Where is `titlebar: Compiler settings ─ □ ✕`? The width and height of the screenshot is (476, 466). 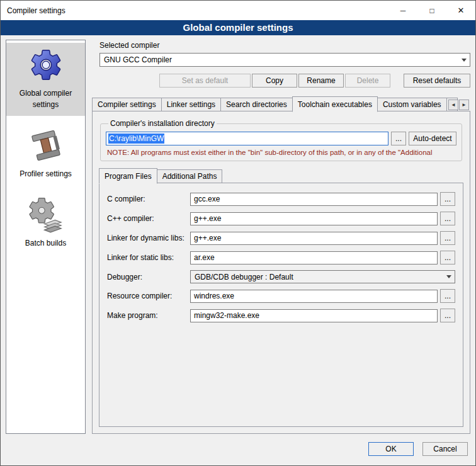 titlebar: Compiler settings ─ □ ✕ is located at coordinates (238, 10).